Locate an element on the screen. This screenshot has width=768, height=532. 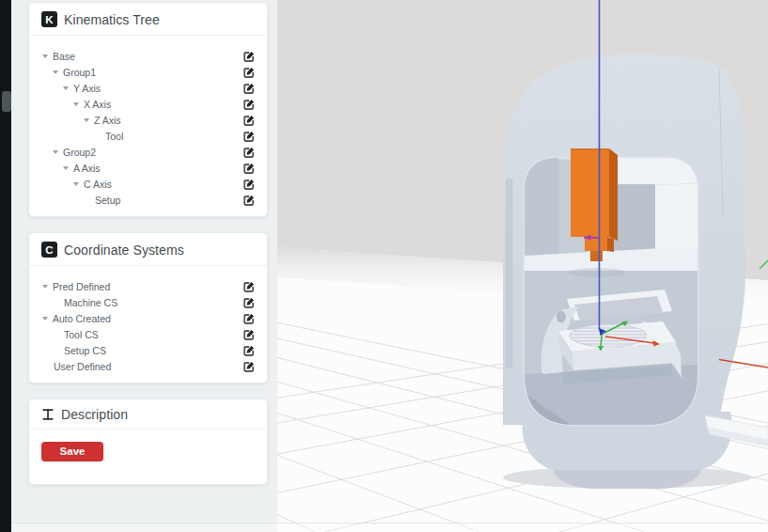
tree-item-label: A Axis is located at coordinates (86, 168).